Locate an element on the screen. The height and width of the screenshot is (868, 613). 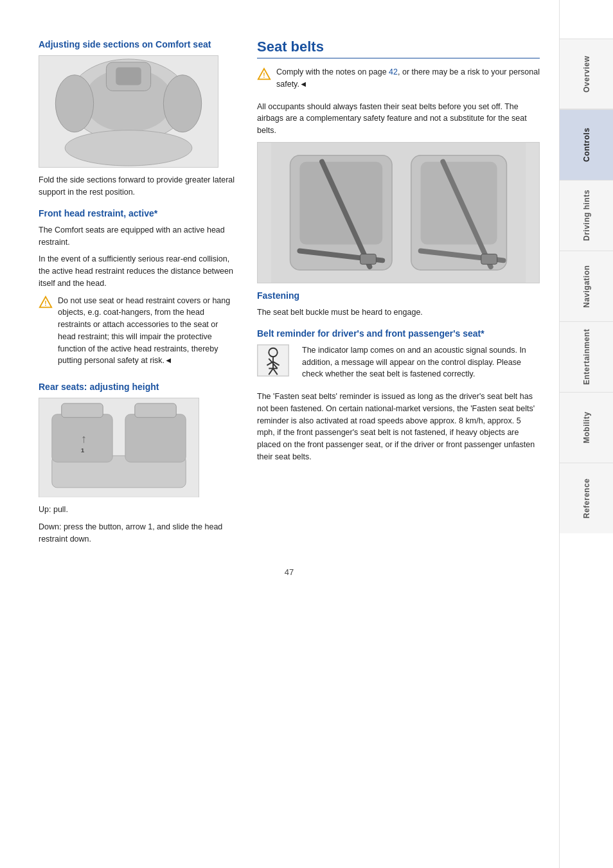
front-head-warning-box: ! Do not use seat or head restraint cove… is located at coordinates (138, 334).